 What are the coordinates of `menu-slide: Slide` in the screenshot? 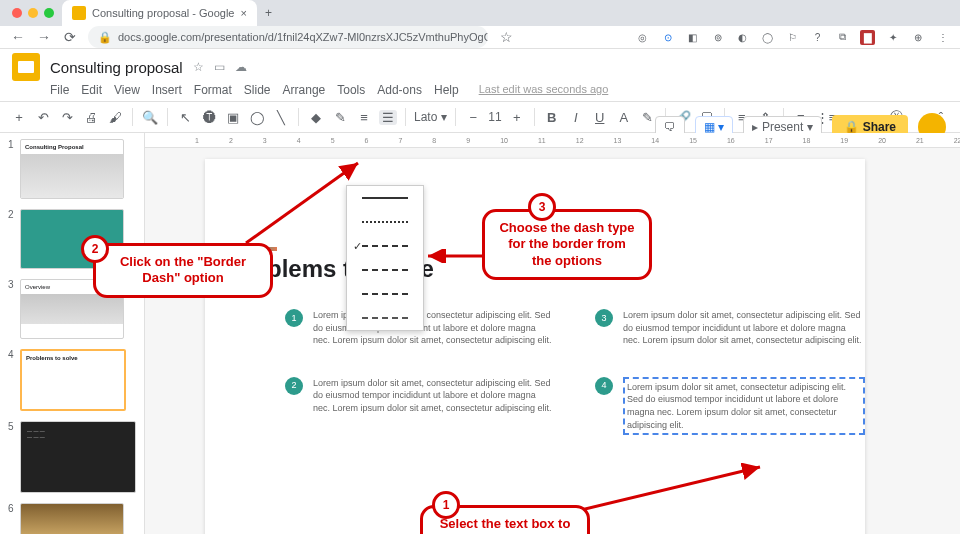 It's located at (258, 90).